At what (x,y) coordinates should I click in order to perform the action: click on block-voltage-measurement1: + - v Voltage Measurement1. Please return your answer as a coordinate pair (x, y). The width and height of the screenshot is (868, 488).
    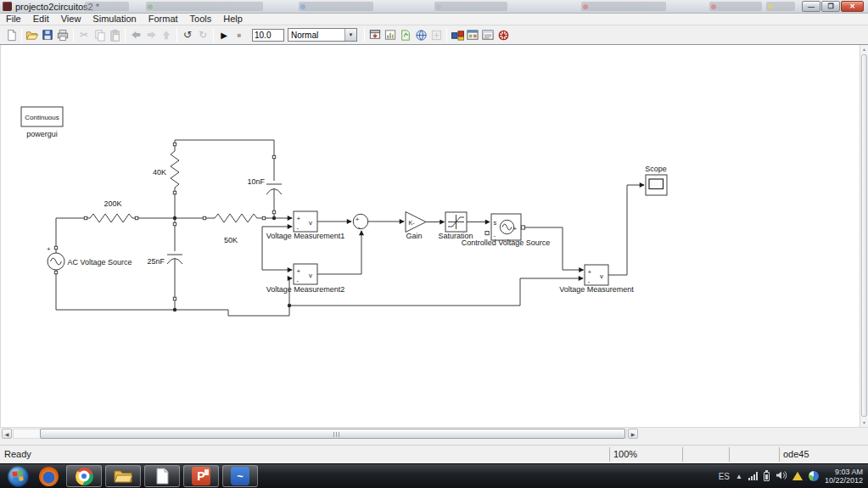
    Looking at the image, I should click on (305, 226).